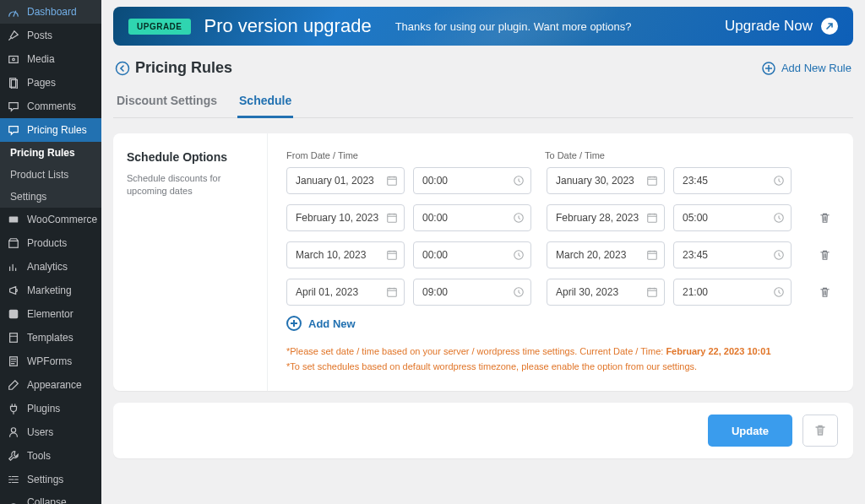  What do you see at coordinates (483, 431) in the screenshot?
I see `action-bar: Update` at bounding box center [483, 431].